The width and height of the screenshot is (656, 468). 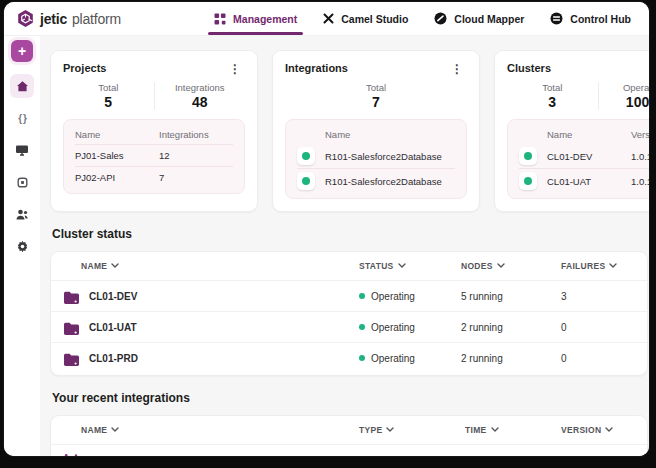 What do you see at coordinates (22, 214) in the screenshot?
I see `sidebar-item-users` at bounding box center [22, 214].